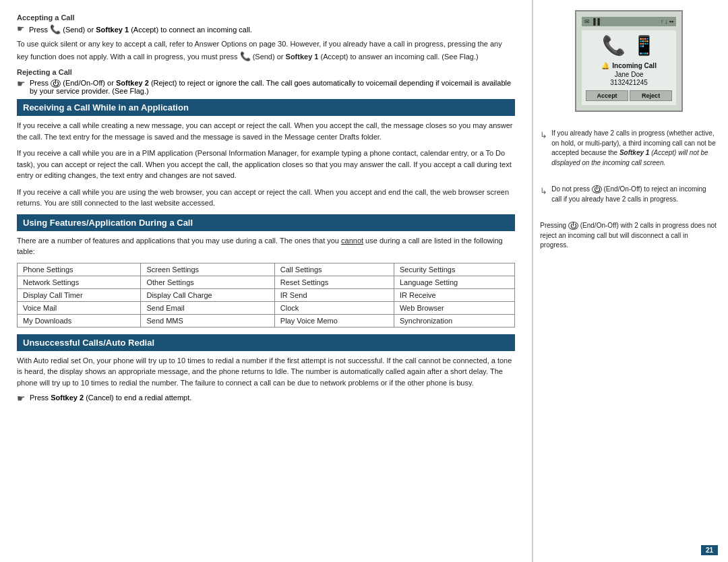  Describe the element at coordinates (671, 22) in the screenshot. I see `battery-icon: ▪▪` at that location.